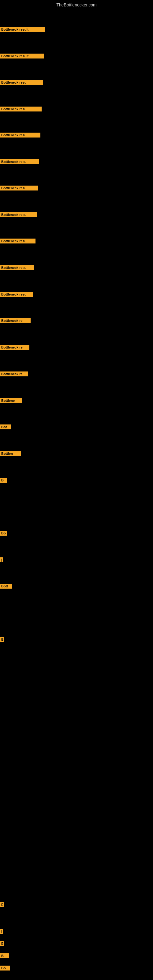  I want to click on bottleneck-bar-4: Bottleneck resu, so click(20, 135).